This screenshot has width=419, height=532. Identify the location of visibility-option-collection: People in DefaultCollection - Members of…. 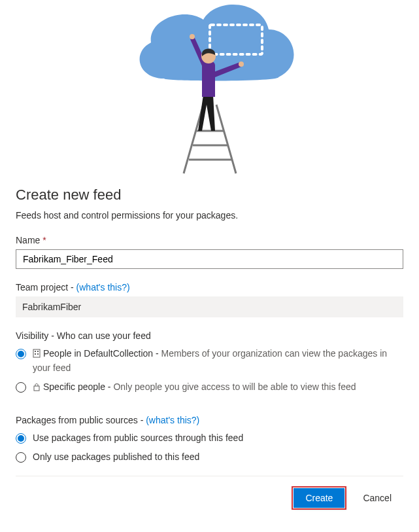
(209, 361).